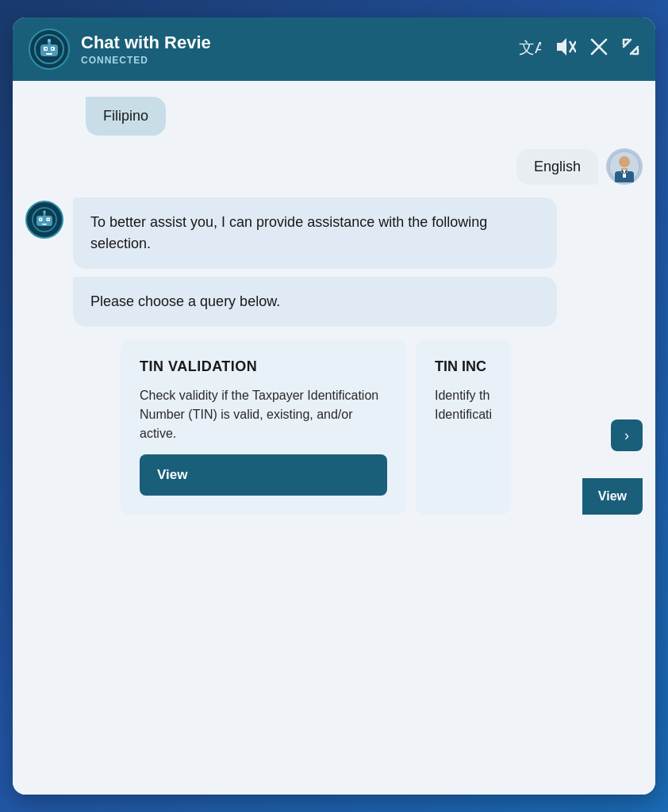 This screenshot has width=668, height=812. Describe the element at coordinates (294, 60) in the screenshot. I see `connection-status: CONNECTED` at that location.